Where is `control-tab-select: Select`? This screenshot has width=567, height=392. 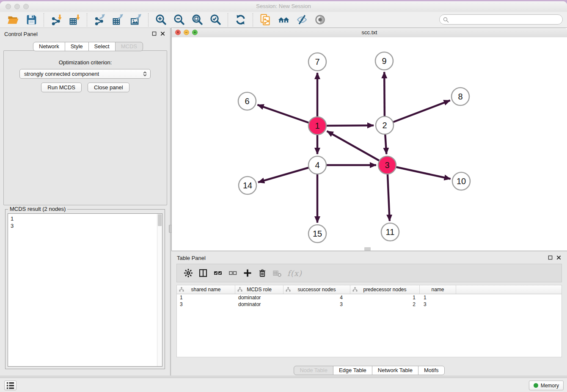
control-tab-select: Select is located at coordinates (102, 47).